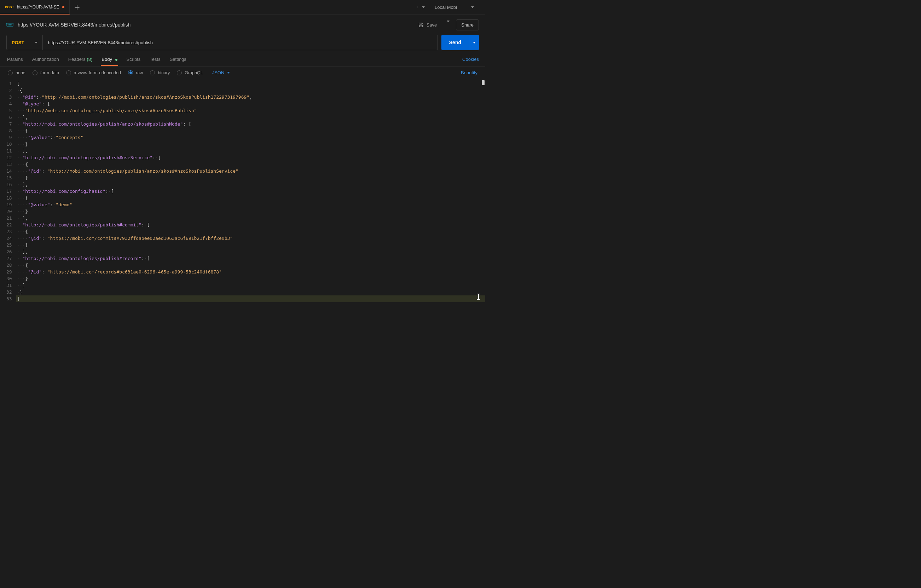 Image resolution: width=921 pixels, height=588 pixels. What do you see at coordinates (9, 279) in the screenshot?
I see `line-number: 30` at bounding box center [9, 279].